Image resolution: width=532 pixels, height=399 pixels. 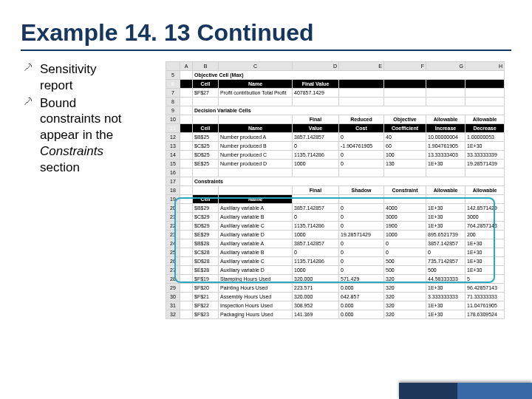 I want to click on table-row: 5Objective Cell (Max), so click(x=335, y=75).